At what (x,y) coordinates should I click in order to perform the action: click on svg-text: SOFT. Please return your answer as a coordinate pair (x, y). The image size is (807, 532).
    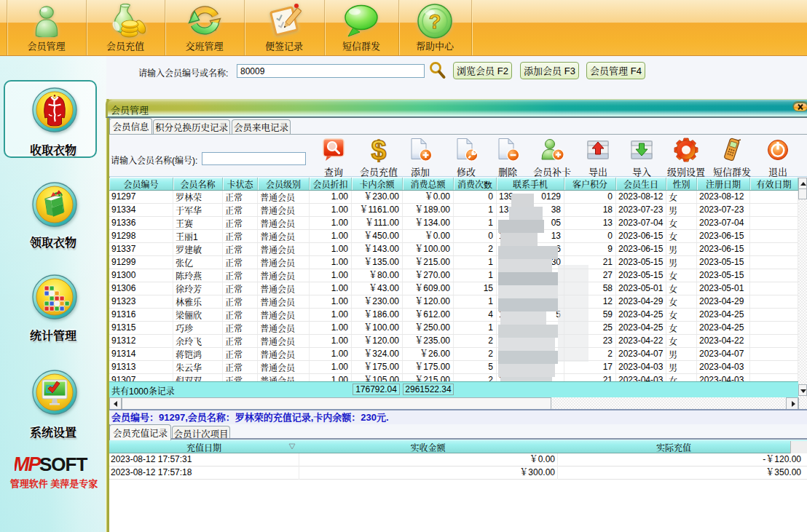
    Looking at the image, I should click on (63, 464).